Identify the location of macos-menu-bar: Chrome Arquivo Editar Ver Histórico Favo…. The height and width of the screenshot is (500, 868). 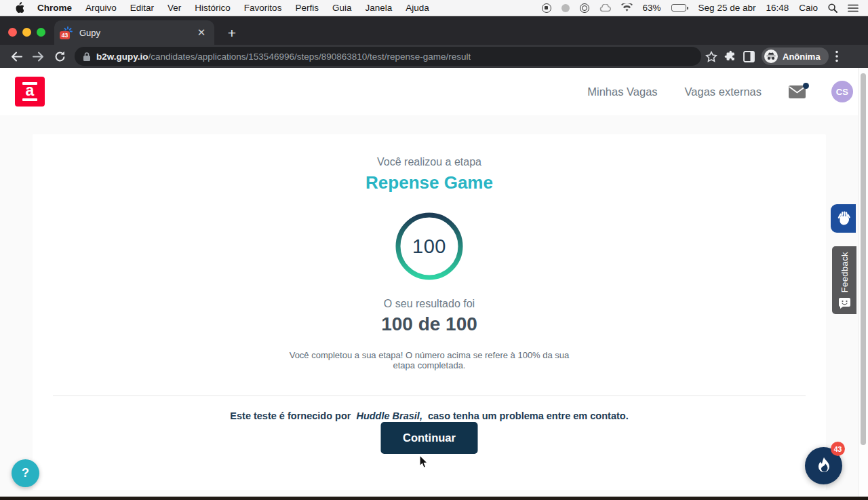
(434, 8).